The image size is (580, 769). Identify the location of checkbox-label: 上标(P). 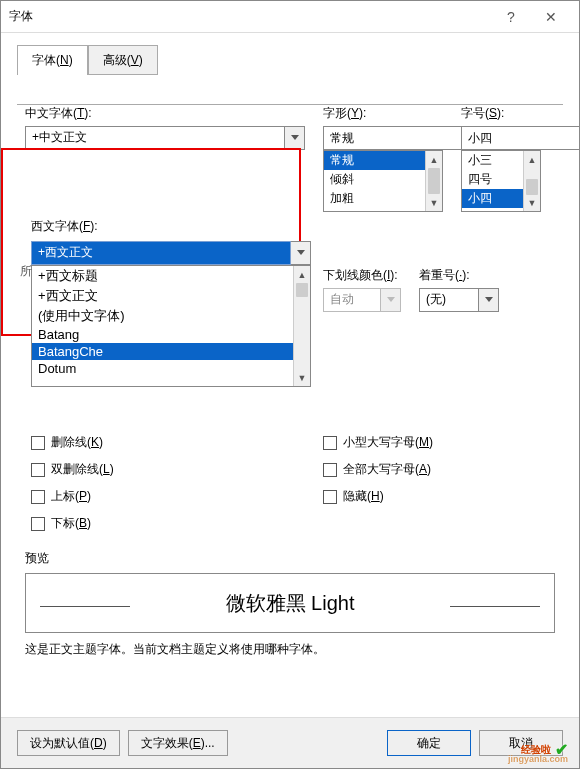
(71, 496).